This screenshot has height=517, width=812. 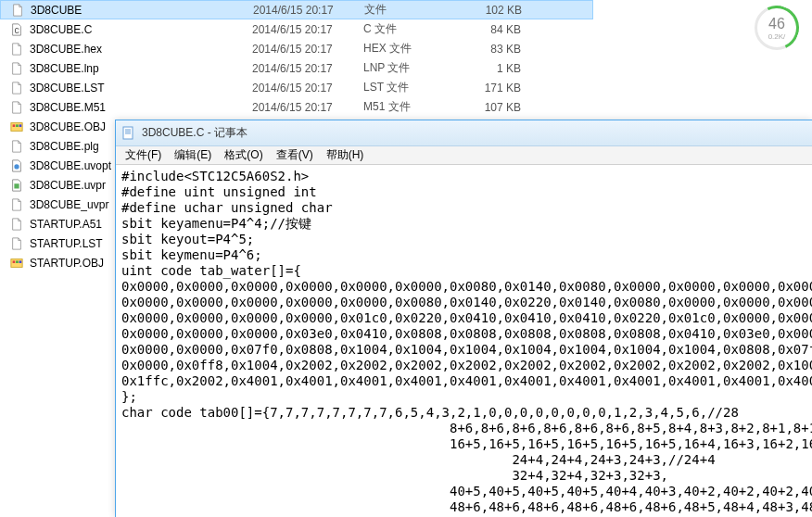 I want to click on performance-gauge: 46 0.2K/, so click(x=777, y=28).